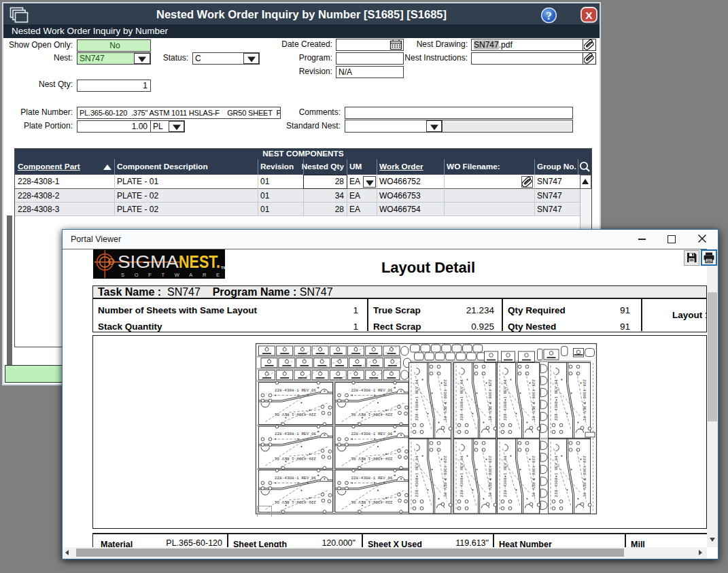  I want to click on svg-text: SIGMA, so click(148, 262).